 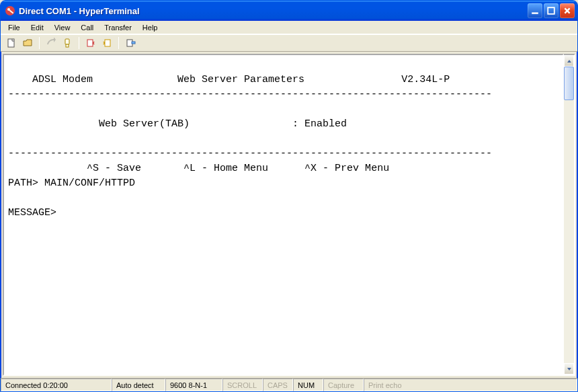 What do you see at coordinates (118, 28) in the screenshot?
I see `menu-transfer: Transfer` at bounding box center [118, 28].